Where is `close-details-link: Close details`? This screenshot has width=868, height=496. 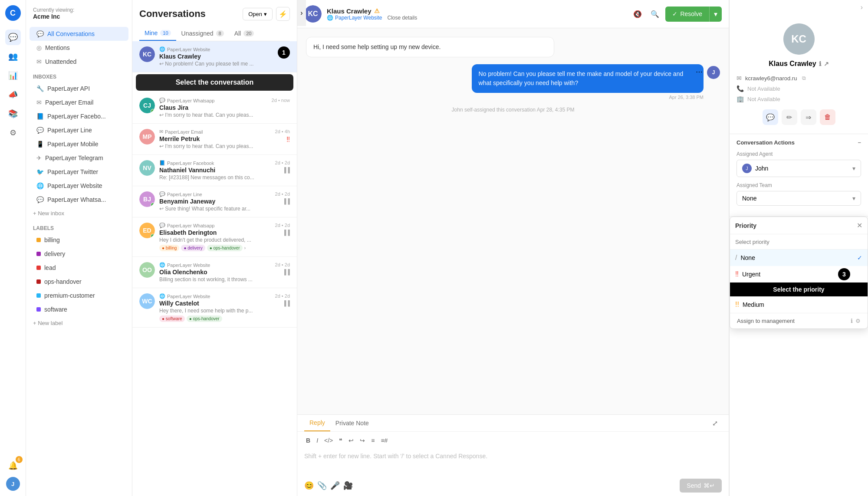
close-details-link: Close details is located at coordinates (403, 18).